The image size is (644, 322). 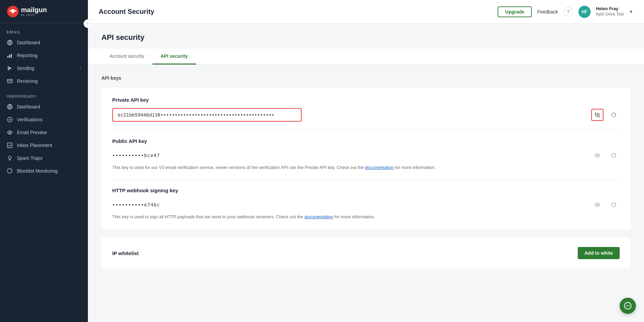 What do you see at coordinates (366, 155) in the screenshot?
I see `public-key-row: ••••••••••bce47` at bounding box center [366, 155].